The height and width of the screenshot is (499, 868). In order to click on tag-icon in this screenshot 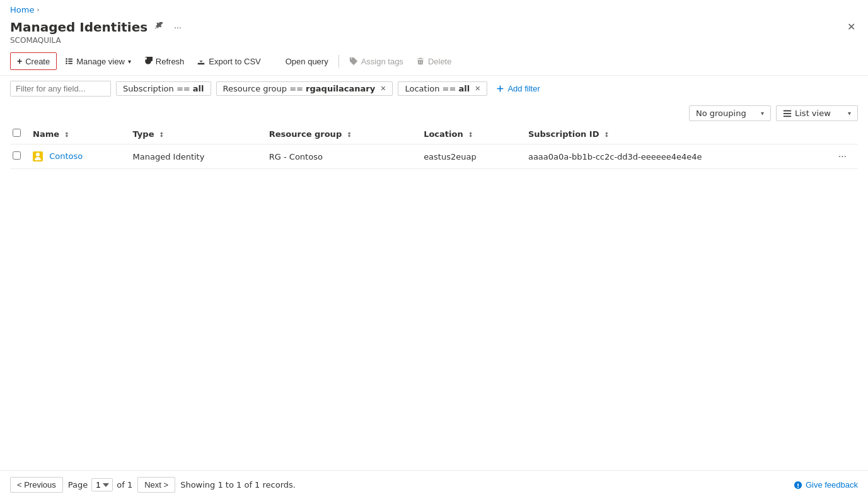, I will do `click(354, 61)`.